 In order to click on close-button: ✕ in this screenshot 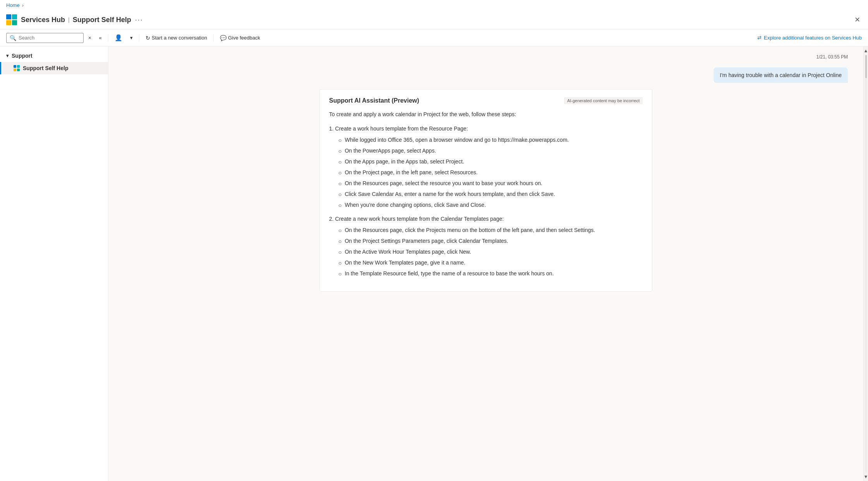, I will do `click(857, 20)`.